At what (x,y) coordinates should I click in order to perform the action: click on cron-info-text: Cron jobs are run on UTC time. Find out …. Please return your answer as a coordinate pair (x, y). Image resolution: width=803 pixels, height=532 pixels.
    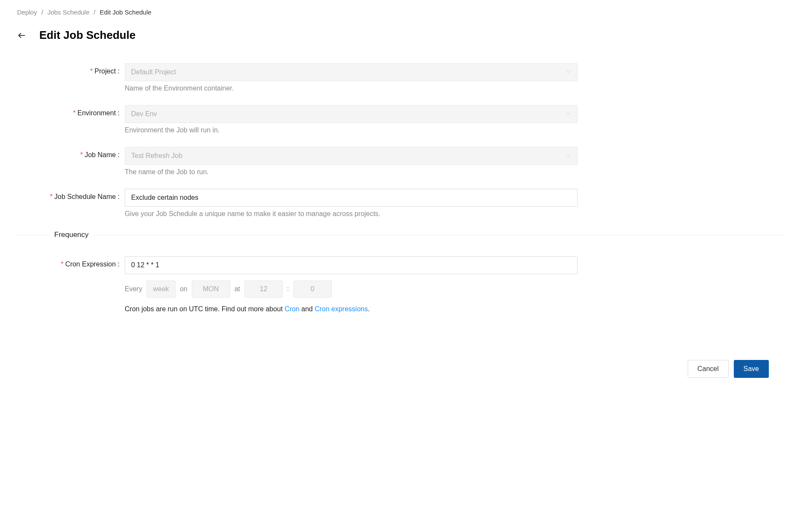
    Looking at the image, I should click on (351, 309).